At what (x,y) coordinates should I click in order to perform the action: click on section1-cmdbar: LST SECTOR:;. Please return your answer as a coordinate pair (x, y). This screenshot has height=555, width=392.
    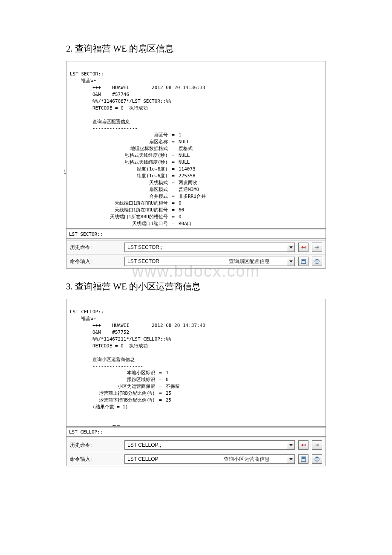
    Looking at the image, I should click on (196, 234).